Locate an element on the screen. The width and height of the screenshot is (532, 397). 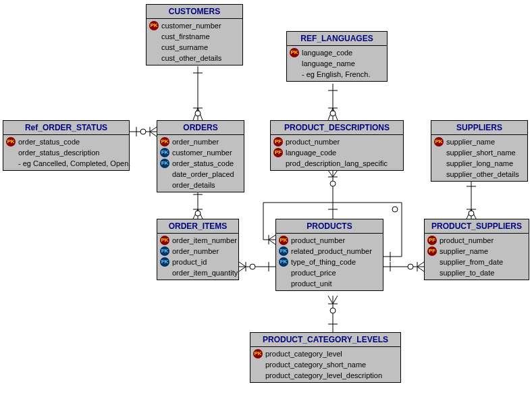
entity-body: PFproduct_numberPFlanguage_codeprod_desc… is located at coordinates (337, 153).